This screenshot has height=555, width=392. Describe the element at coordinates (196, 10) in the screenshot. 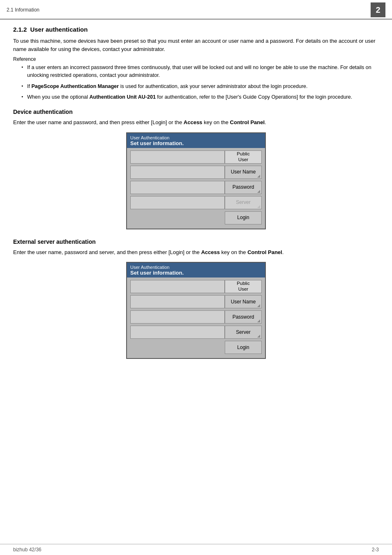

I see `page-header: 2.1 Information 2` at that location.